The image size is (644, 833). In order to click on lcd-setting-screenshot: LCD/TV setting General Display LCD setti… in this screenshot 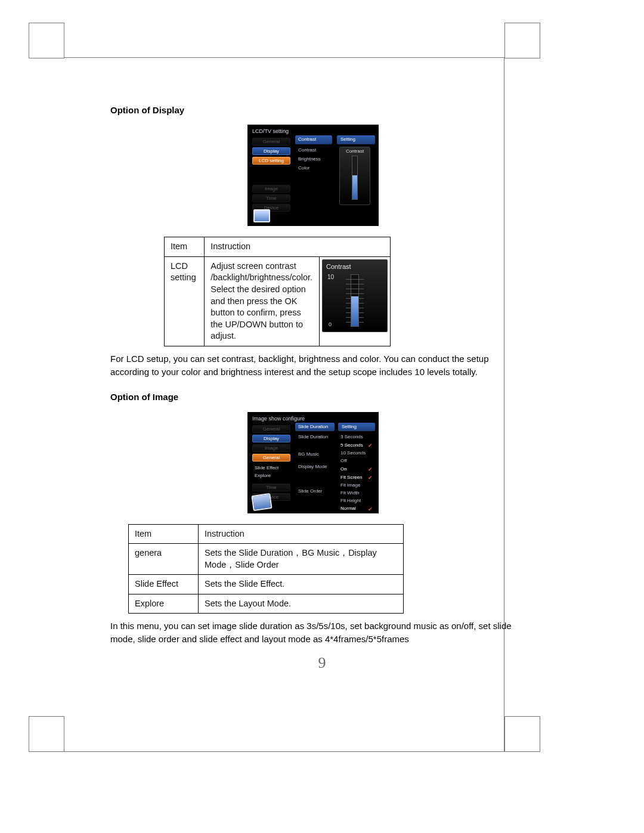, I will do `click(313, 175)`.